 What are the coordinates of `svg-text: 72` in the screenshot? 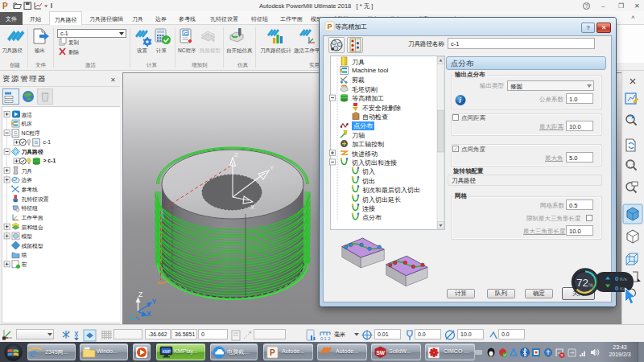 It's located at (583, 283).